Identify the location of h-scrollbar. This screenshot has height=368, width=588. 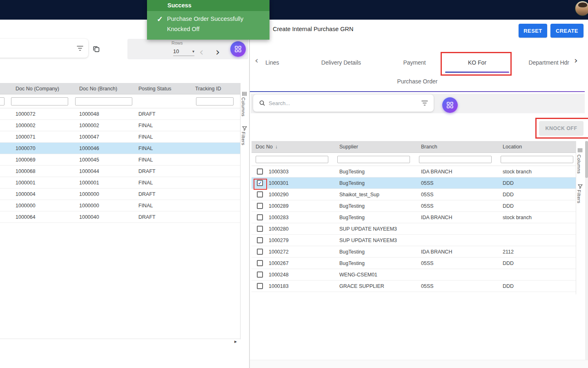
(120, 339).